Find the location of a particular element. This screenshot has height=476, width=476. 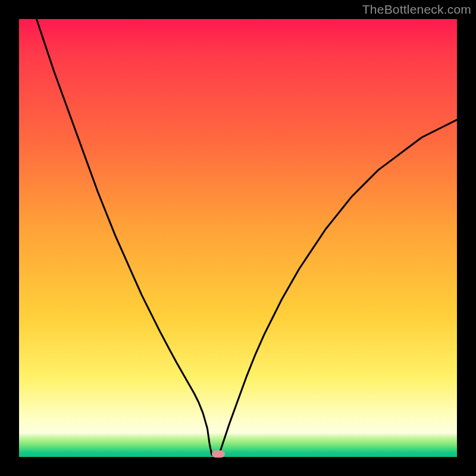

watermark-text: TheBottleneck.com is located at coordinates (416, 10).